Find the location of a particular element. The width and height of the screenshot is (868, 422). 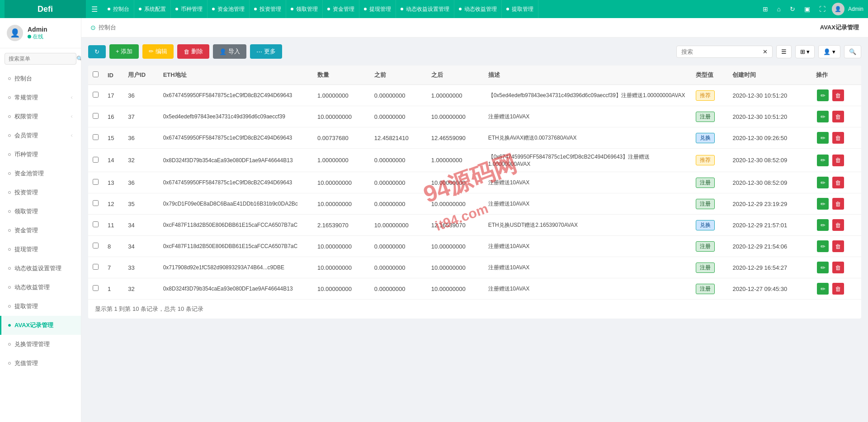

nav-item-dynamic: 动态收益管理 is located at coordinates (478, 9).